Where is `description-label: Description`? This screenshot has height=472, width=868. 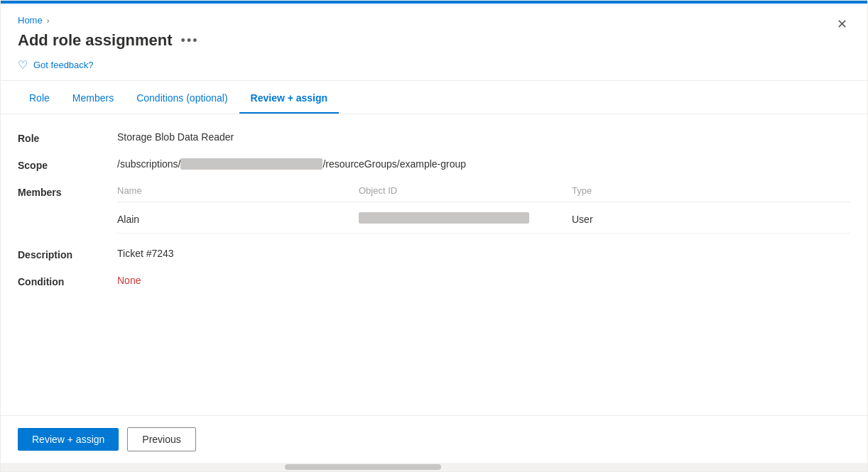 description-label: Description is located at coordinates (67, 254).